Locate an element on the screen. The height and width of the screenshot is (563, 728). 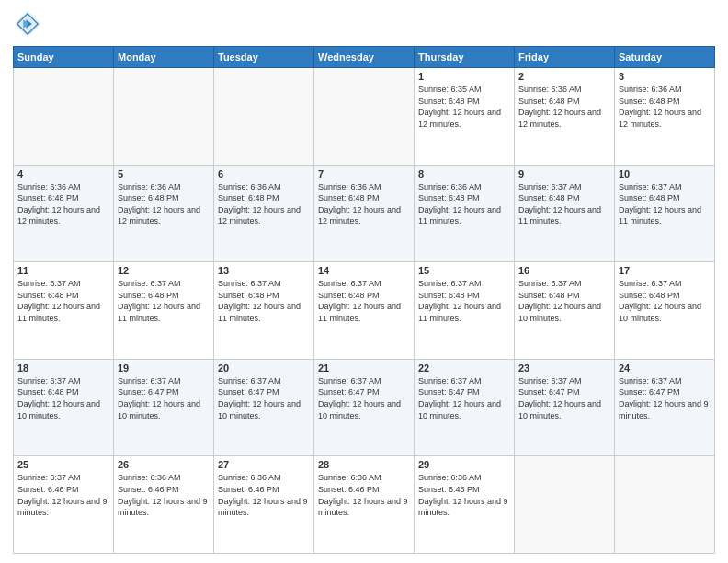
calendar-cell: 19Sunrise: 6:37 AM Sunset: 6:47 PM Dayli… is located at coordinates (164, 408).